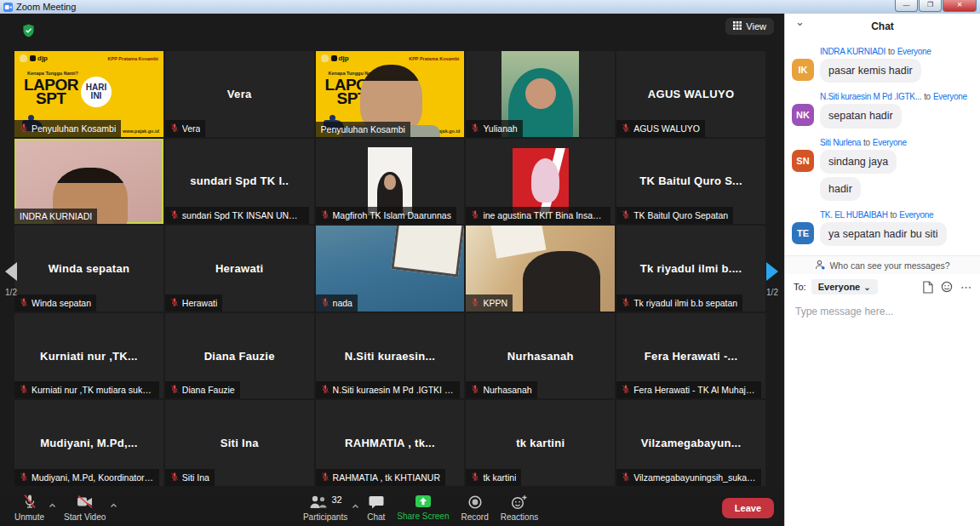 The width and height of the screenshot is (980, 526). What do you see at coordinates (906, 6) in the screenshot?
I see `minimize-button: —` at bounding box center [906, 6].